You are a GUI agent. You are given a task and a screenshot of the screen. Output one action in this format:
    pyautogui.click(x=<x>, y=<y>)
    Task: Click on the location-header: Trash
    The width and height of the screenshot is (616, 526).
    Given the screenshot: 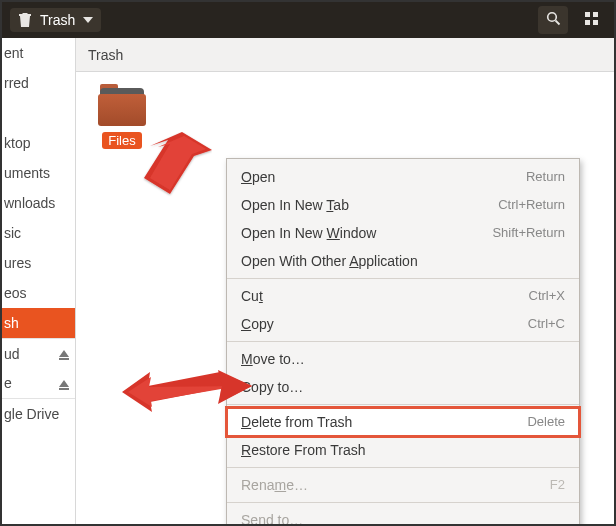 What is the action you would take?
    pyautogui.click(x=345, y=55)
    